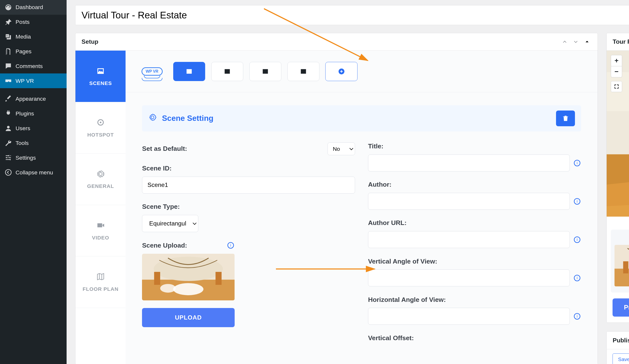  I want to click on wpvr-logo: WP VR, so click(152, 71).